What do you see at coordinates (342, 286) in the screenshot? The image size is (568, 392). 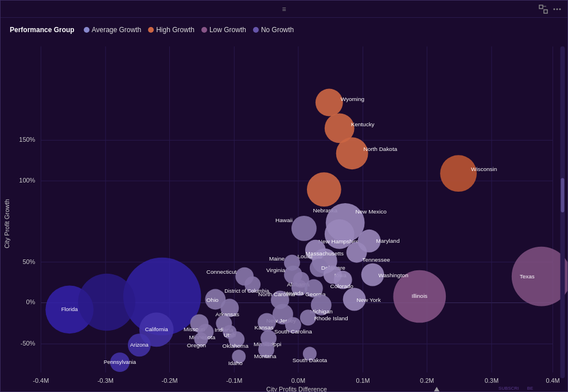 I see `svg-text: Colorado` at bounding box center [342, 286].